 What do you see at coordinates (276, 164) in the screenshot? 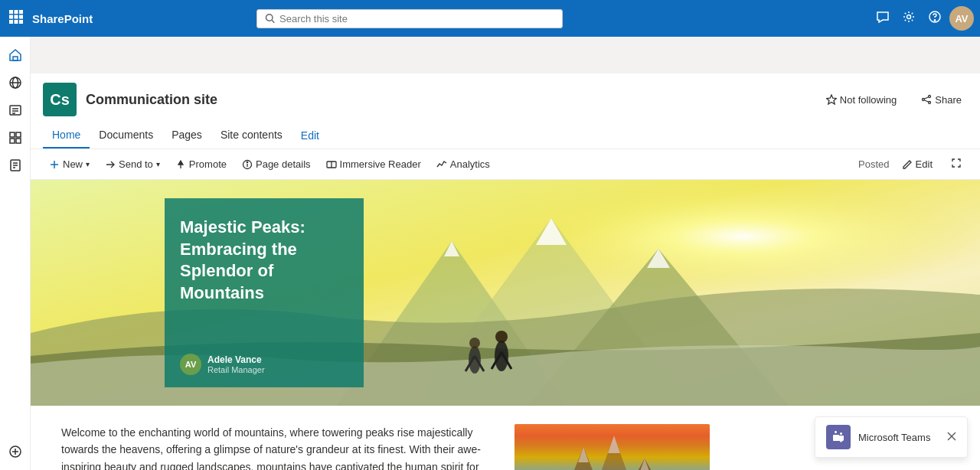
I see `page-details-button: Page details` at bounding box center [276, 164].